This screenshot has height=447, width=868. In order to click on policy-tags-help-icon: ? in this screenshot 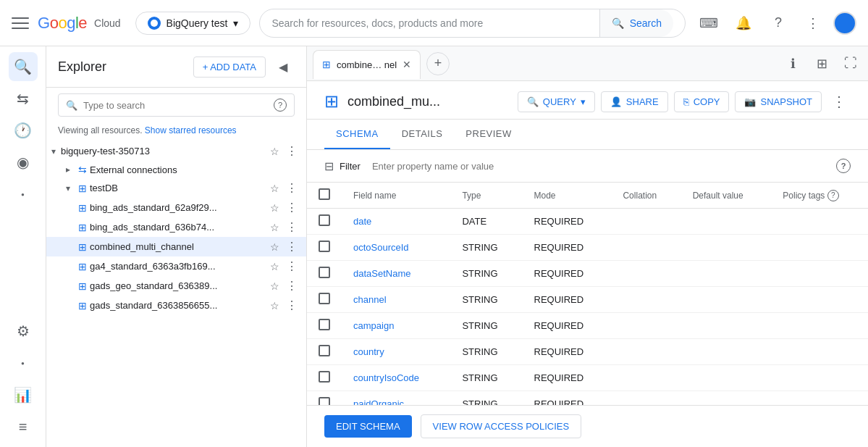, I will do `click(833, 196)`.